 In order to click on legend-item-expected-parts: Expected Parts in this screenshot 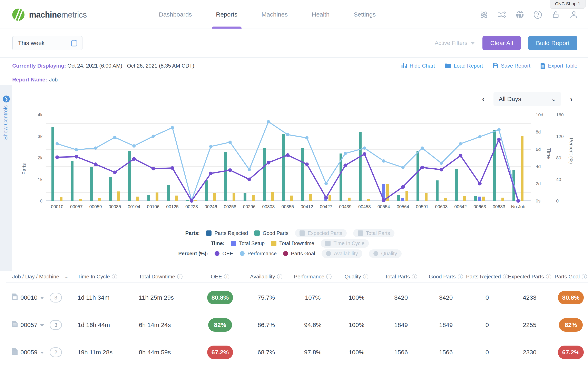, I will do `click(321, 233)`.